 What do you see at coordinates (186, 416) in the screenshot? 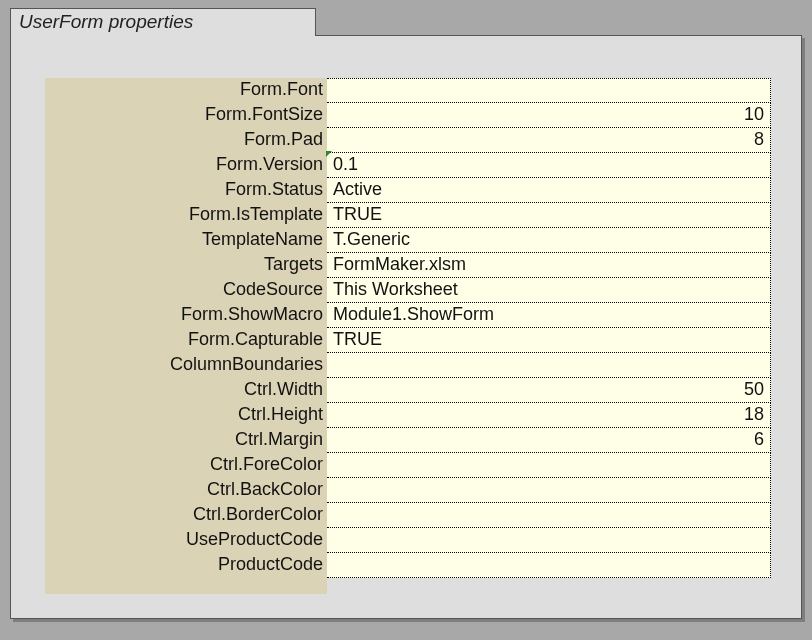
I see `property-label: Ctrl.Height` at bounding box center [186, 416].